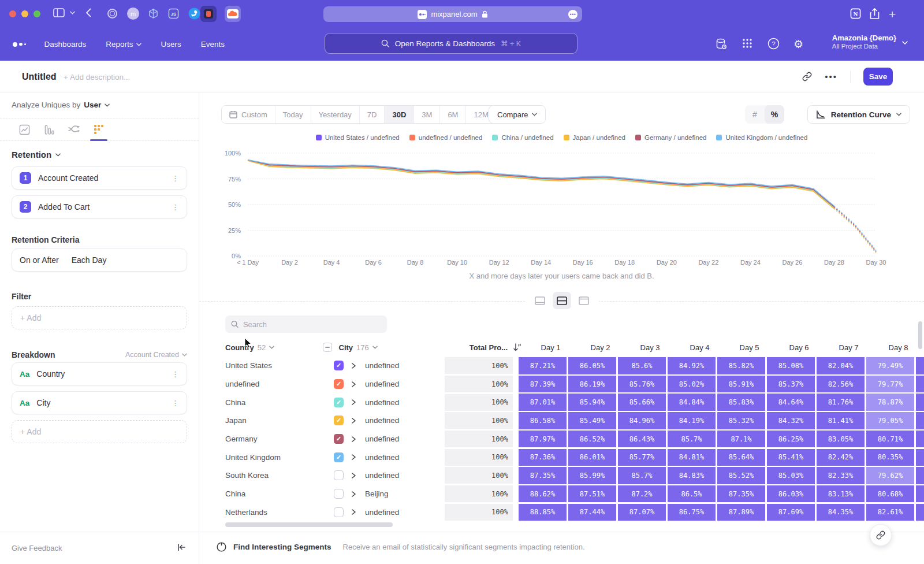 The width and height of the screenshot is (924, 564). I want to click on extension-m-icon: m, so click(133, 14).